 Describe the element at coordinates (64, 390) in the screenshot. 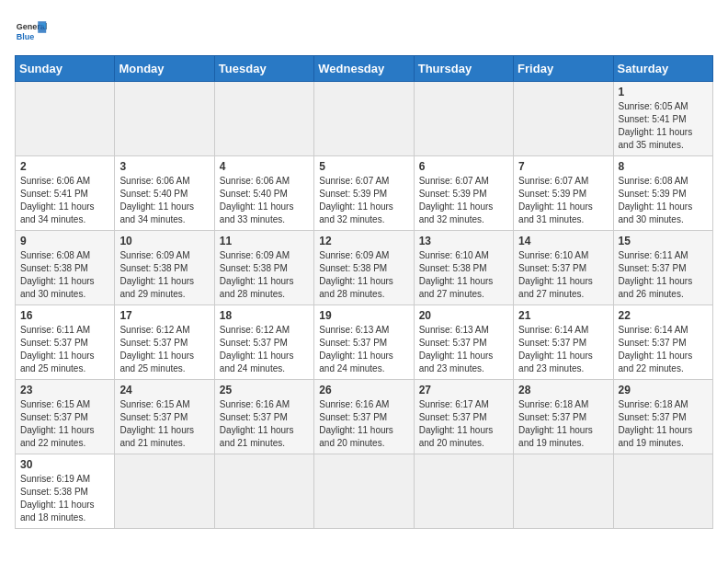

I see `day-number: 23` at that location.